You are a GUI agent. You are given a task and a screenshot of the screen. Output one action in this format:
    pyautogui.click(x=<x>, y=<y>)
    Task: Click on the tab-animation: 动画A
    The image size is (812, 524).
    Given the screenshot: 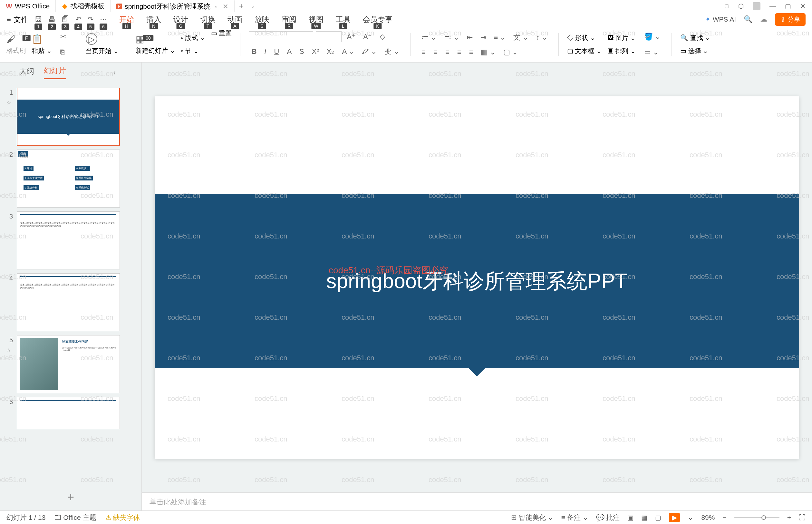 What is the action you would take?
    pyautogui.click(x=235, y=20)
    